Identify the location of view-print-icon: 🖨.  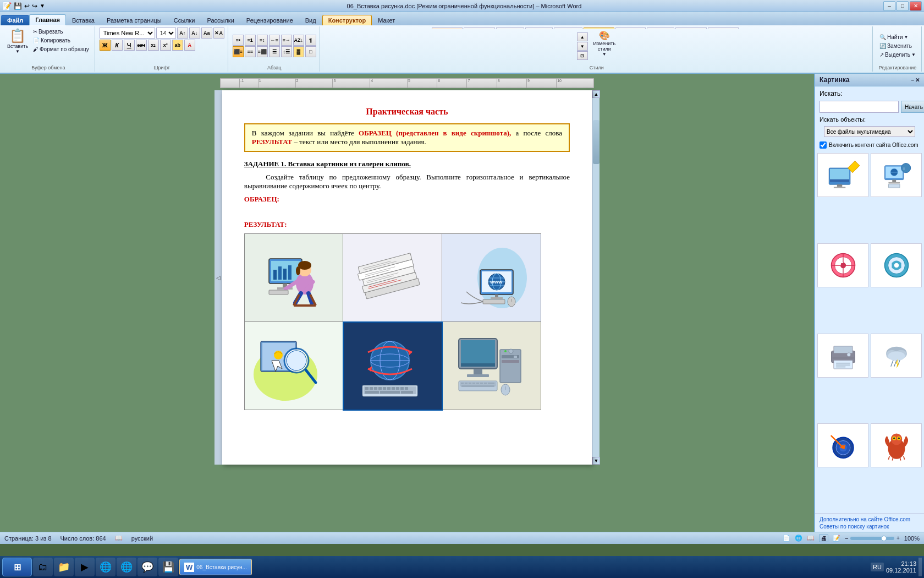
(824, 538).